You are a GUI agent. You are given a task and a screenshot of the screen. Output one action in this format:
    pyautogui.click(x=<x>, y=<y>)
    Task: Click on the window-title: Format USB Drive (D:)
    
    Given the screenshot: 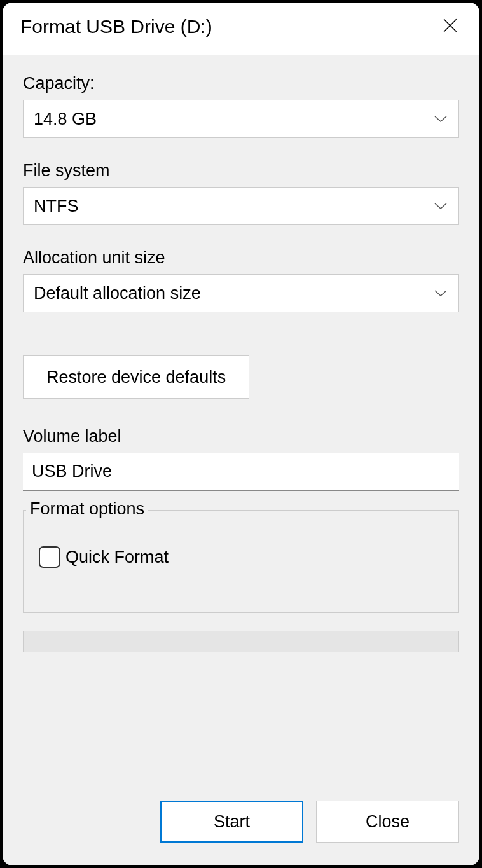 What is the action you would take?
    pyautogui.click(x=116, y=27)
    